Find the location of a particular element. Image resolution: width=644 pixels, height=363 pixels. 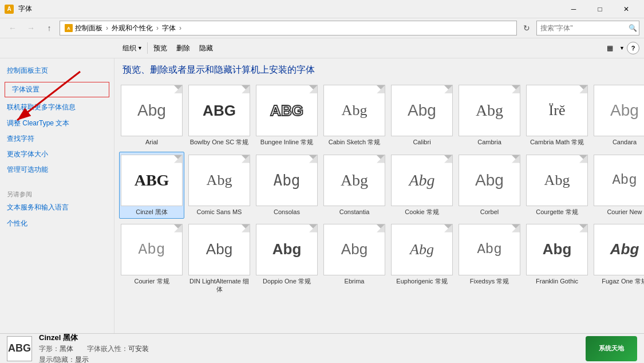

sidebar-personalization-link: 个性化 is located at coordinates (57, 223).